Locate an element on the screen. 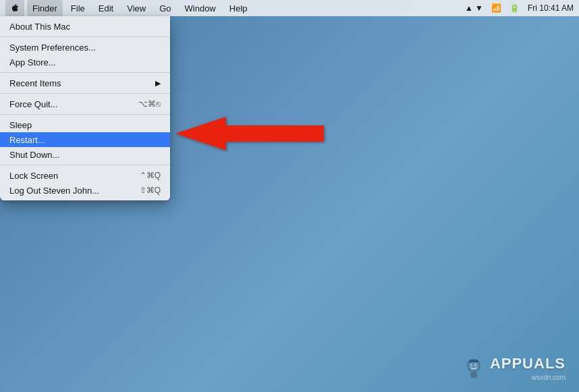 The width and height of the screenshot is (579, 392). menubar-help: Help is located at coordinates (239, 8).